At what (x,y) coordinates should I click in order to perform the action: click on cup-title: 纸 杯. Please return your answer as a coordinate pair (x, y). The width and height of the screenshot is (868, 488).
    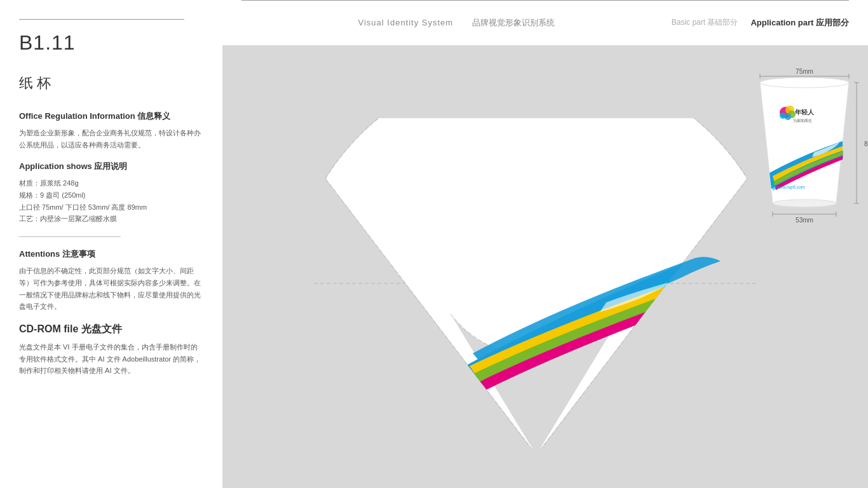
    Looking at the image, I should click on (111, 83).